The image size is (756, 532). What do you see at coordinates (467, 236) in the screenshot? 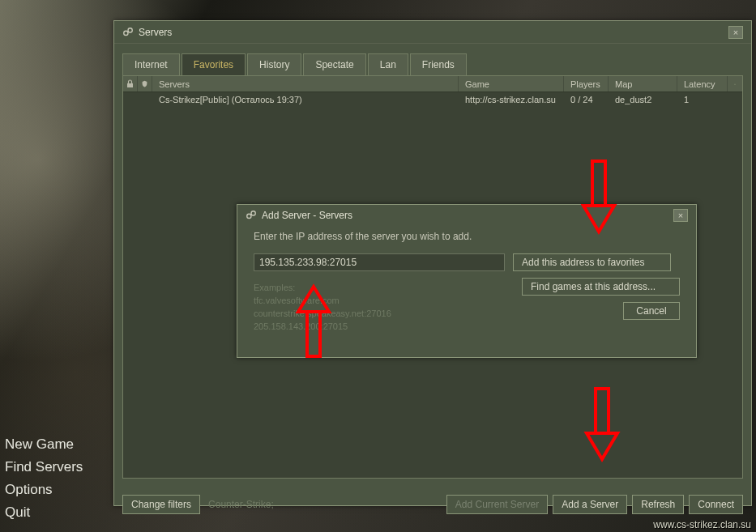
I see `dialog-prompt: Enter the IP address of the server you w…` at bounding box center [467, 236].